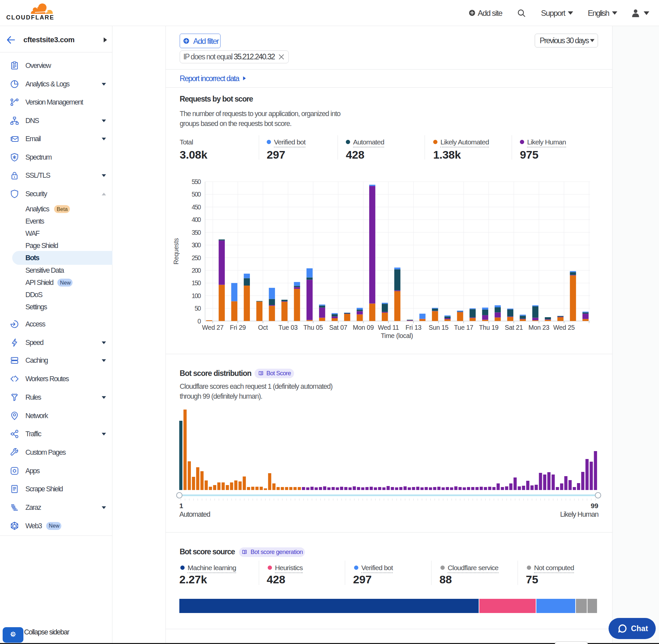  Describe the element at coordinates (196, 245) in the screenshot. I see `svg-text: 300` at that location.